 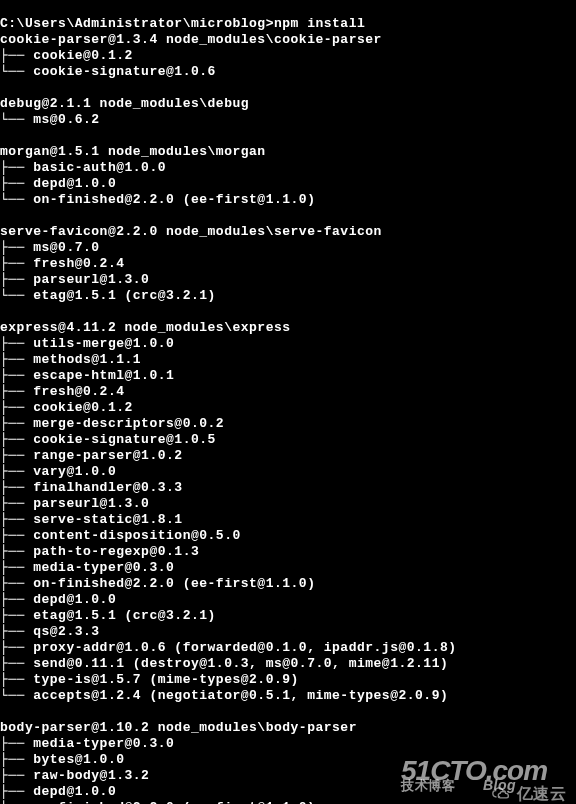 What do you see at coordinates (288, 664) in the screenshot?
I see `dependency-item: ├── send@0.11.1 (destroy@1.0.3, ms@0.7.0…` at bounding box center [288, 664].